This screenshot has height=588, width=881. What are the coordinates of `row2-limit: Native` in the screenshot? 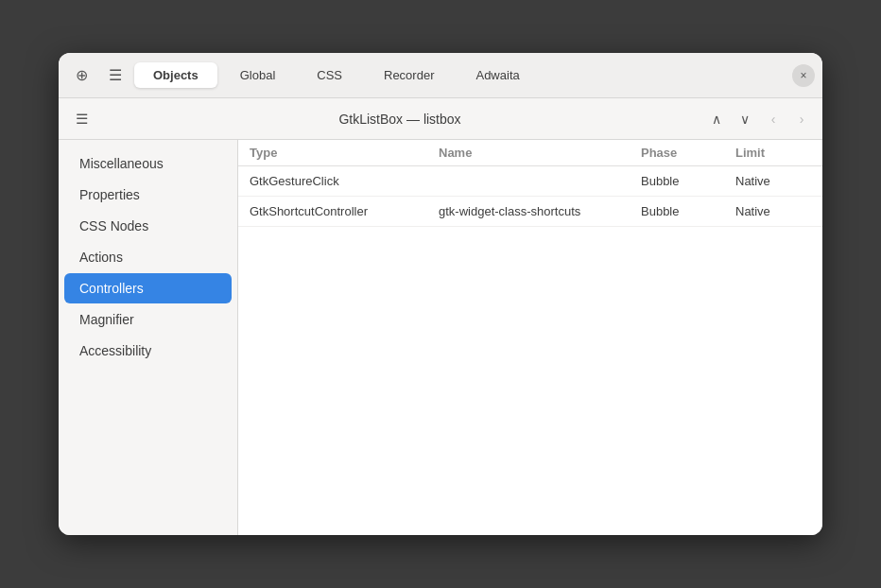 It's located at (773, 212).